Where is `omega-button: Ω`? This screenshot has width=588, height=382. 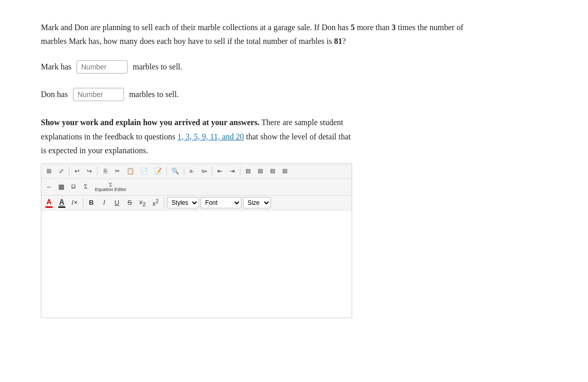
omega-button: Ω is located at coordinates (74, 187).